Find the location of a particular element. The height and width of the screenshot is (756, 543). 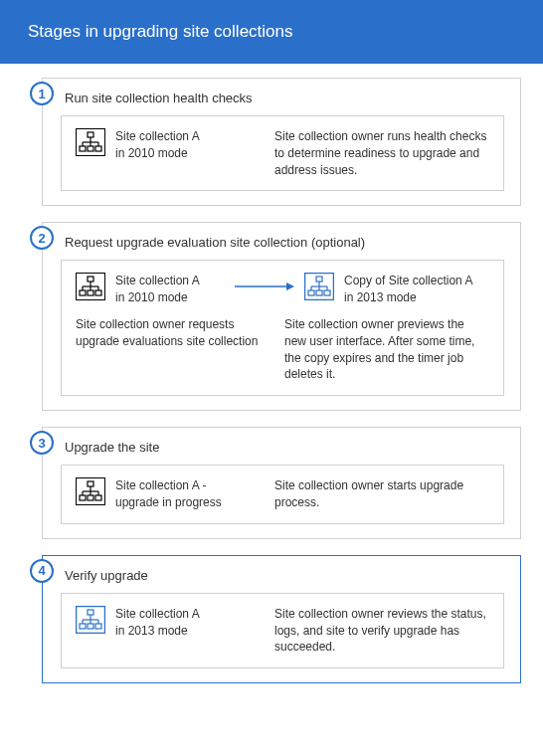

stage-title: Request upgrade evaluation site collecti… is located at coordinates (284, 243).